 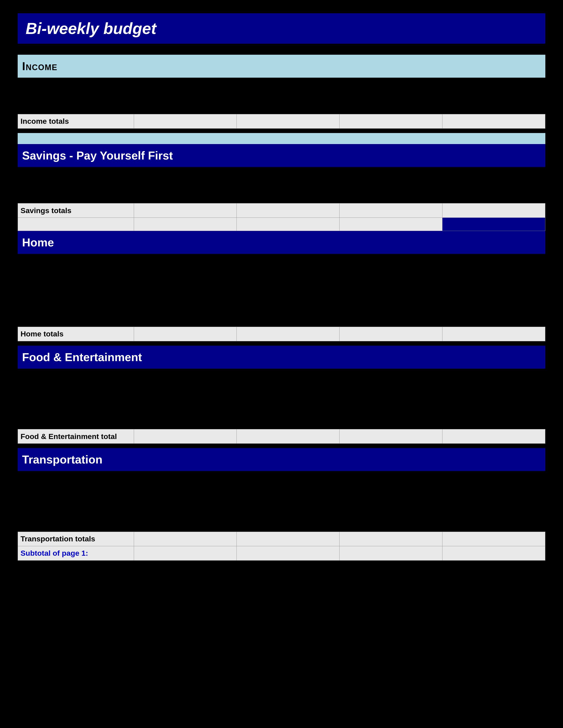 I want to click on transportation-totals-label: Transportation totals, so click(x=76, y=539).